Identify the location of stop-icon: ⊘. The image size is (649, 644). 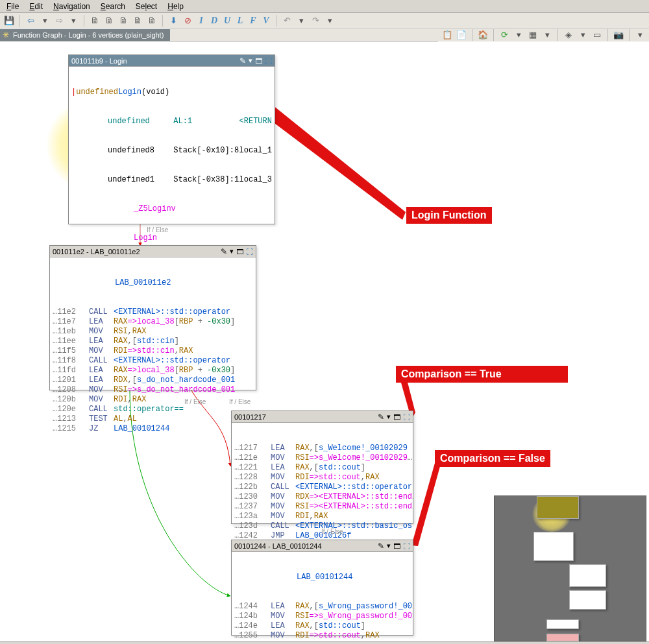
(188, 21).